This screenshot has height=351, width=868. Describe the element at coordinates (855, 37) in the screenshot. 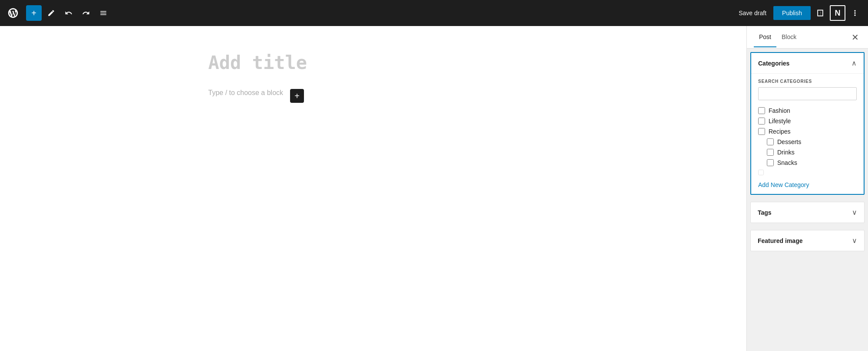

I see `close-sidebar-button: ✕` at that location.